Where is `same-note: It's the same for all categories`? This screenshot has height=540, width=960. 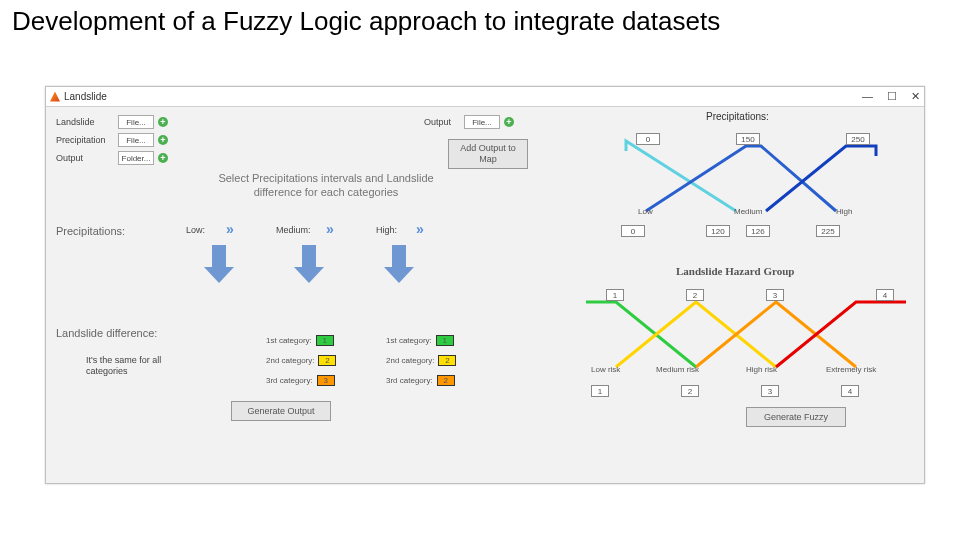
same-note: It's the same for all categories is located at coordinates (126, 366).